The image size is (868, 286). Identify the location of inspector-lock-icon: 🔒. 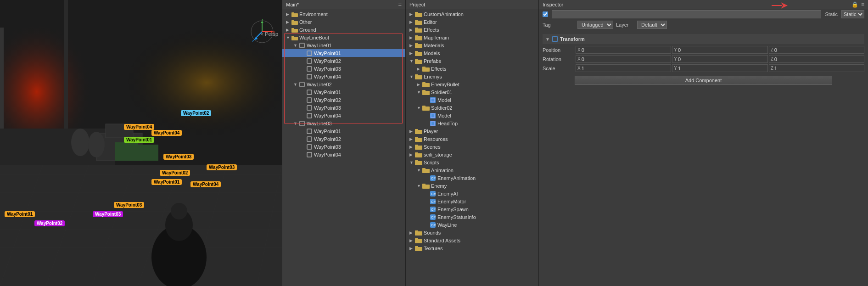
(855, 5).